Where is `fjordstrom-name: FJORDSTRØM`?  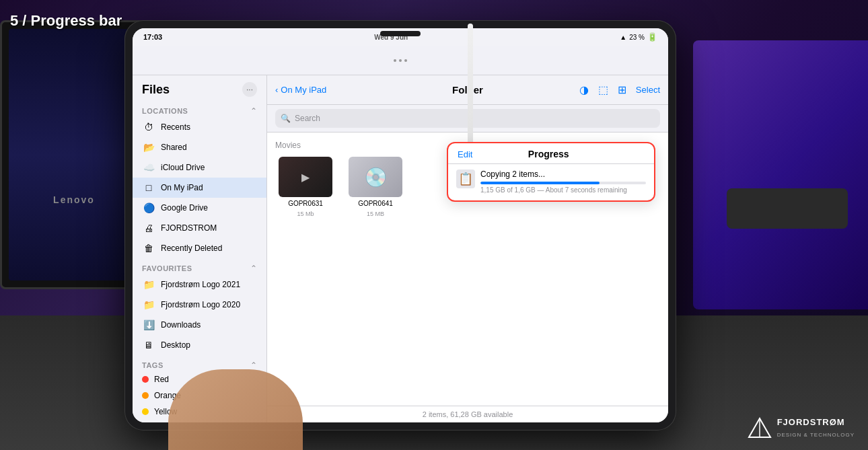
fjordstrom-name: FJORDSTRØM is located at coordinates (816, 422).